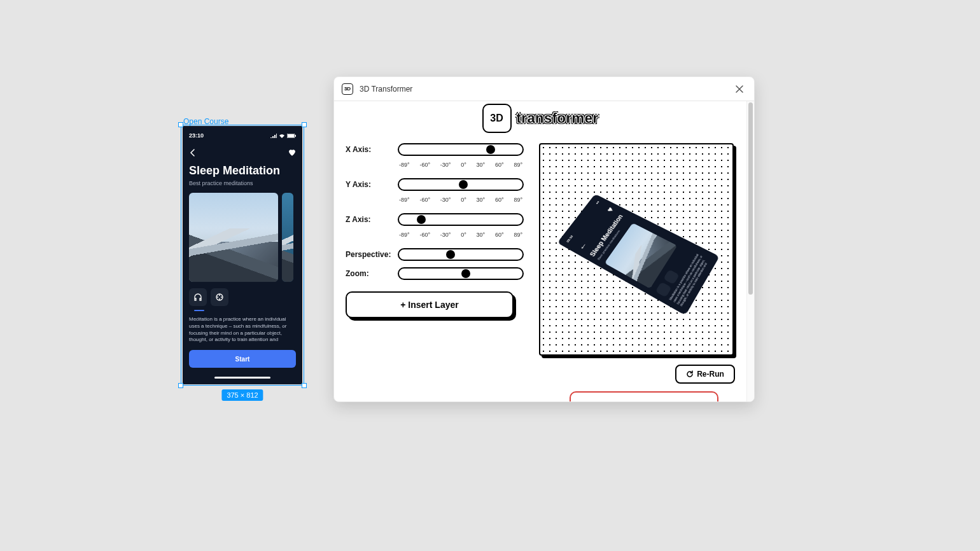 The image size is (980, 551). What do you see at coordinates (705, 374) in the screenshot?
I see `rerun-button: Re-Run` at bounding box center [705, 374].